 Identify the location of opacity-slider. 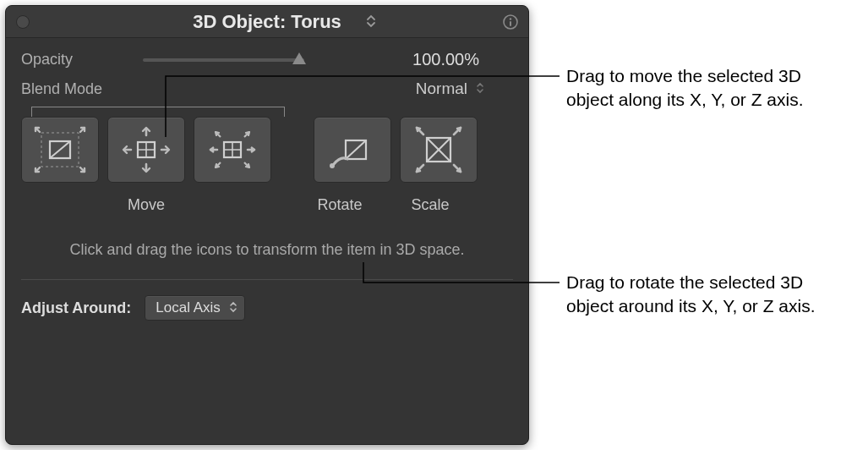
(223, 60).